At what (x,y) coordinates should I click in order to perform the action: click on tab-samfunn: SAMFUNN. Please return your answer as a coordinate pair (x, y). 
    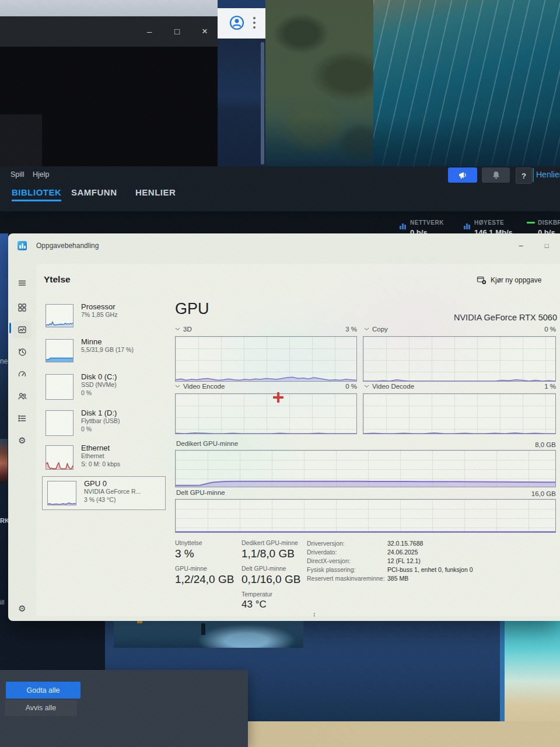
    Looking at the image, I should click on (94, 193).